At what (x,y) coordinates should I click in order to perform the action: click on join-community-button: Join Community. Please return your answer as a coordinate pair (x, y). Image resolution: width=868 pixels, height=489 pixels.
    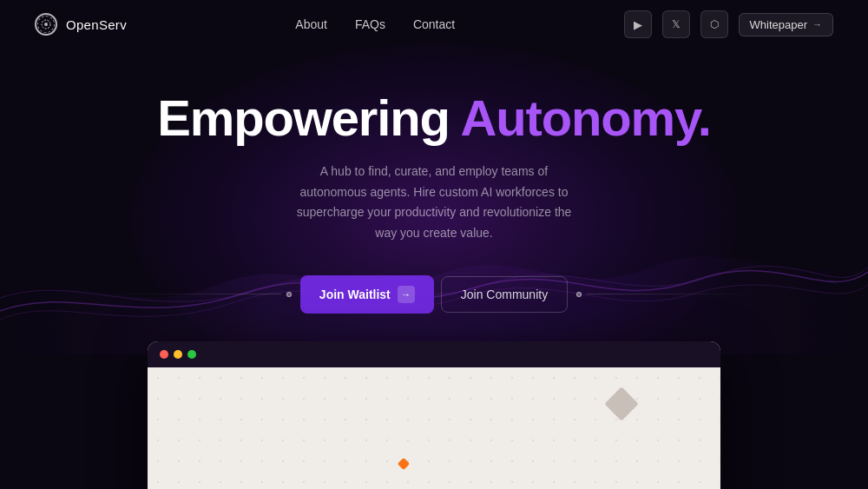
    Looking at the image, I should click on (504, 294).